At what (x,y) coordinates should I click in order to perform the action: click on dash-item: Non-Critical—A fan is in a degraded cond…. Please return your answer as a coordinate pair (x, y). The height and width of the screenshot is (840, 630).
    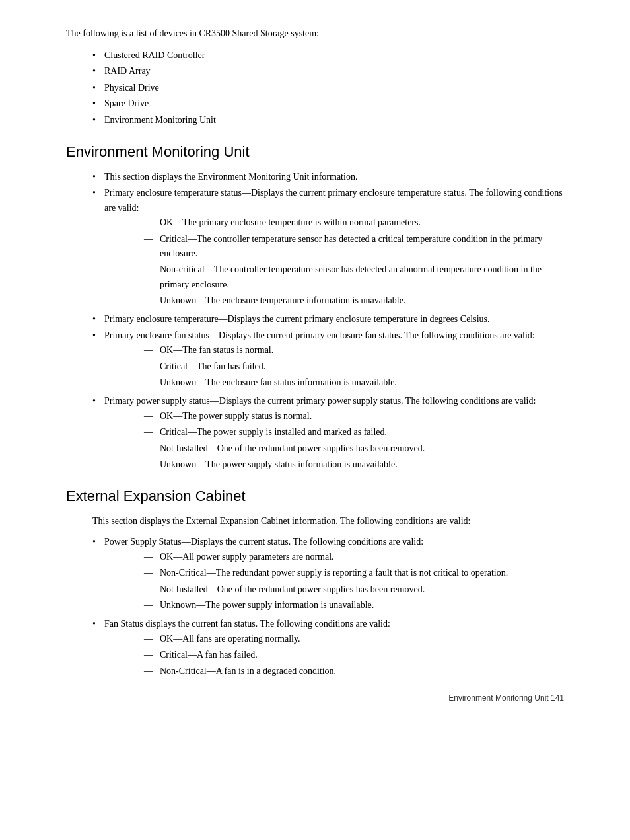
    Looking at the image, I should click on (354, 671).